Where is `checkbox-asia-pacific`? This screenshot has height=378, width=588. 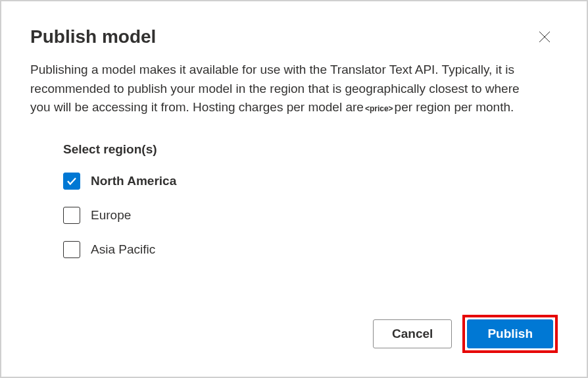 checkbox-asia-pacific is located at coordinates (72, 250).